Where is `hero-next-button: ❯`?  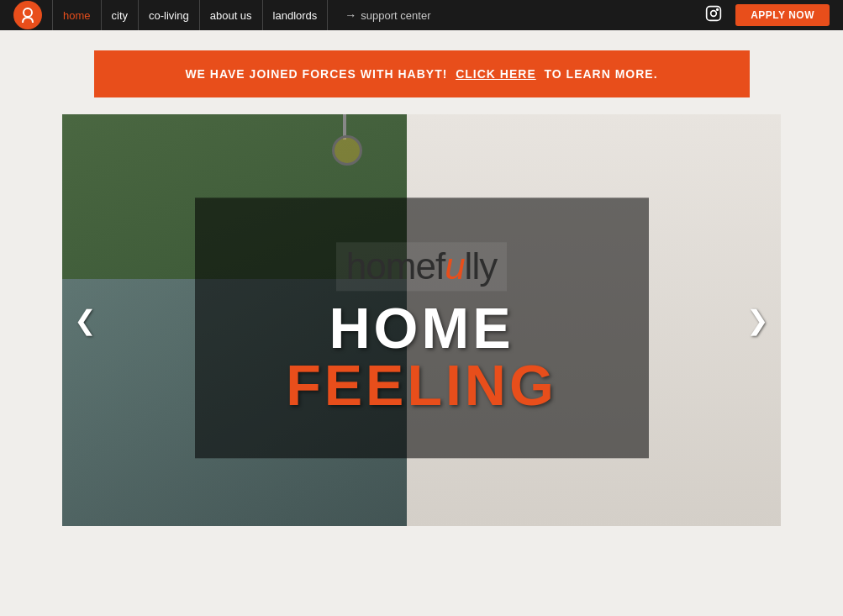 hero-next-button: ❯ is located at coordinates (758, 320).